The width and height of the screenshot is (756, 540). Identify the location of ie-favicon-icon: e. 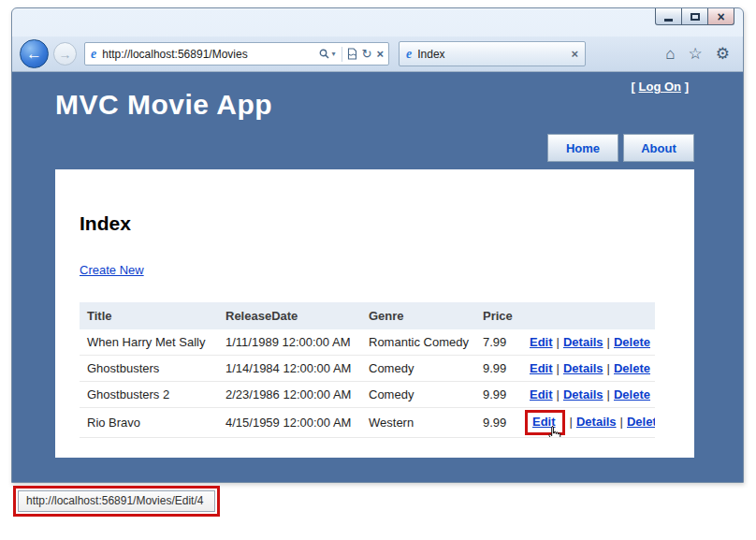
(94, 54).